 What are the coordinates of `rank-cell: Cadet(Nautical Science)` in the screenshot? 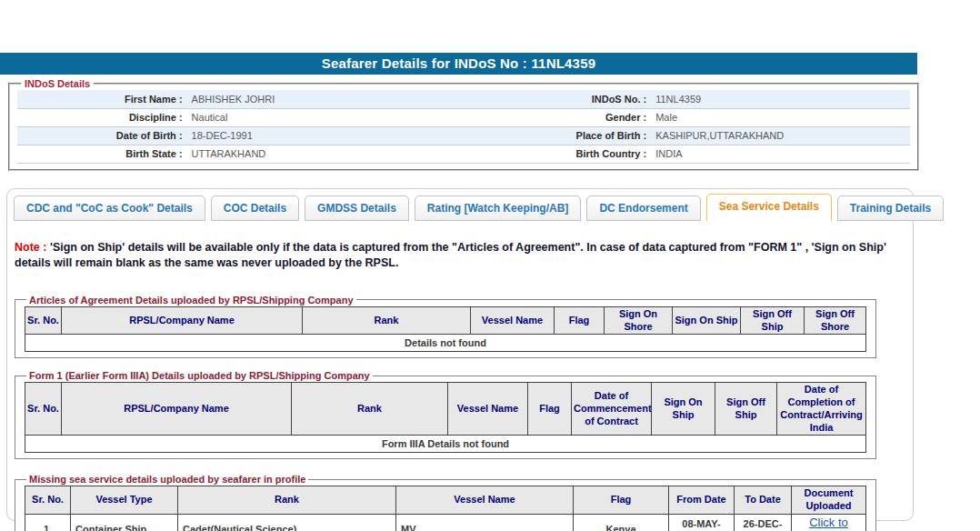 It's located at (287, 522).